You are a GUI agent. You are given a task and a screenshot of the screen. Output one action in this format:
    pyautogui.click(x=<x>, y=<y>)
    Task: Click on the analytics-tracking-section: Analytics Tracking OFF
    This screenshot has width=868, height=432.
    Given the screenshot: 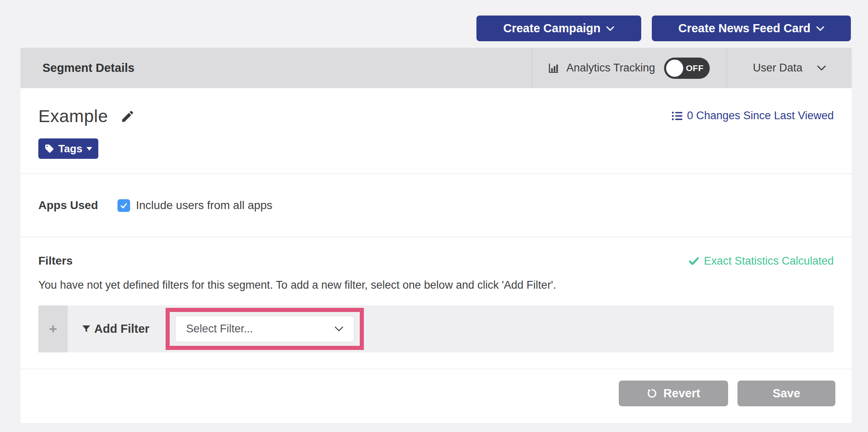 What is the action you would take?
    pyautogui.click(x=629, y=68)
    